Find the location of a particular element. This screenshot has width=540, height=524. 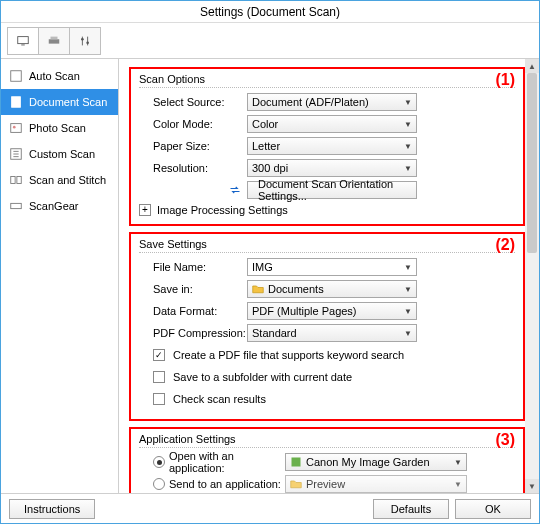

sidebar-label: Scan and Stitch is located at coordinates (68, 180).